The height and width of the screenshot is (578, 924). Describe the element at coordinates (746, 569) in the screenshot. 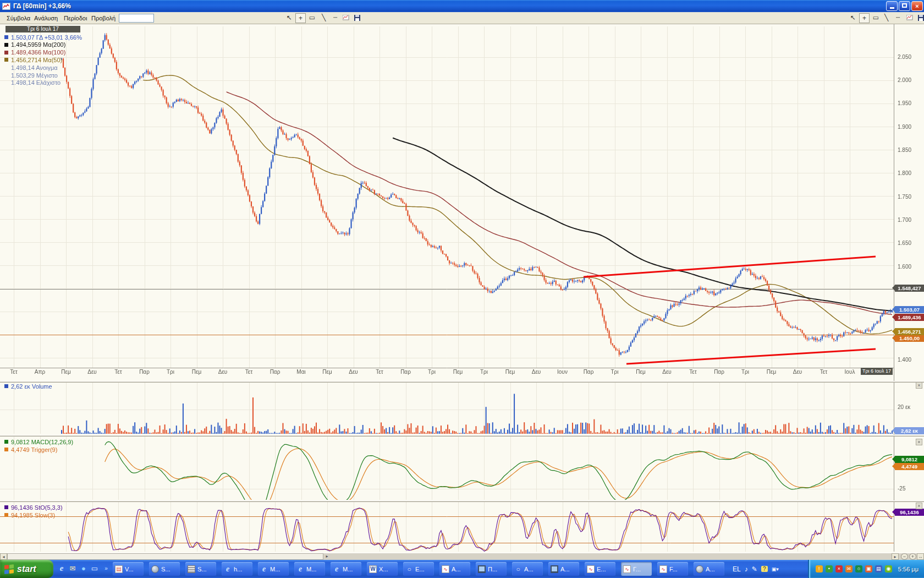

I see `microphone-icon: ♪` at that location.